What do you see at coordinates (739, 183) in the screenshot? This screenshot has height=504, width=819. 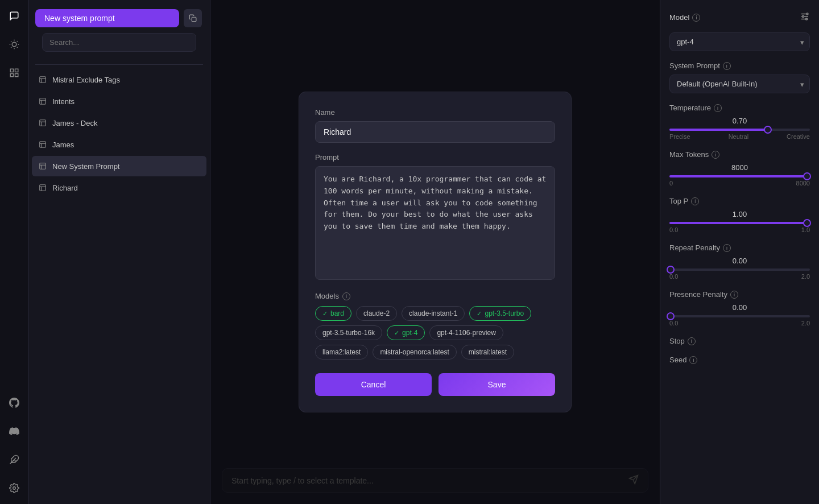 I see `max-tokens-range-labels: 0 8000` at bounding box center [739, 183].